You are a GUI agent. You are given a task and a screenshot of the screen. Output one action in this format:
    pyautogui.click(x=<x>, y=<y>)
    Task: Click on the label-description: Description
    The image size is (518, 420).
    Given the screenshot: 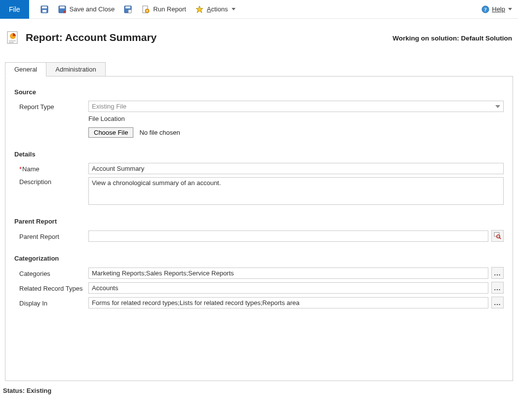 What is the action you would take?
    pyautogui.click(x=51, y=182)
    